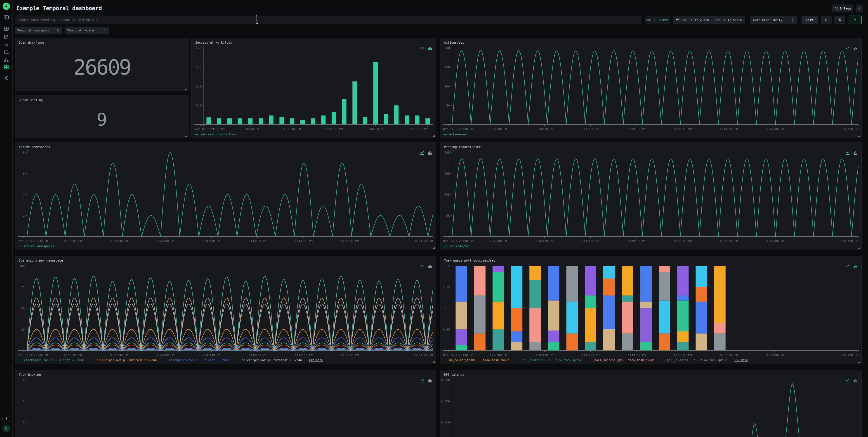  What do you see at coordinates (694, 360) in the screenshot?
I see `legend-item: poll_success · c..-flow-task-queue` at bounding box center [694, 360].